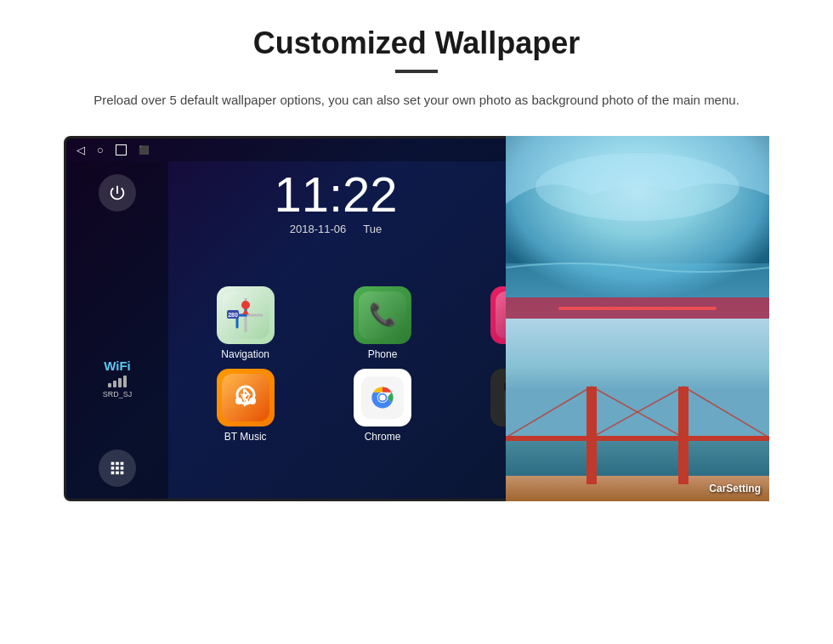 This screenshot has height=644, width=833. Describe the element at coordinates (638, 308) in the screenshot. I see `wallpaper-strip` at that location.